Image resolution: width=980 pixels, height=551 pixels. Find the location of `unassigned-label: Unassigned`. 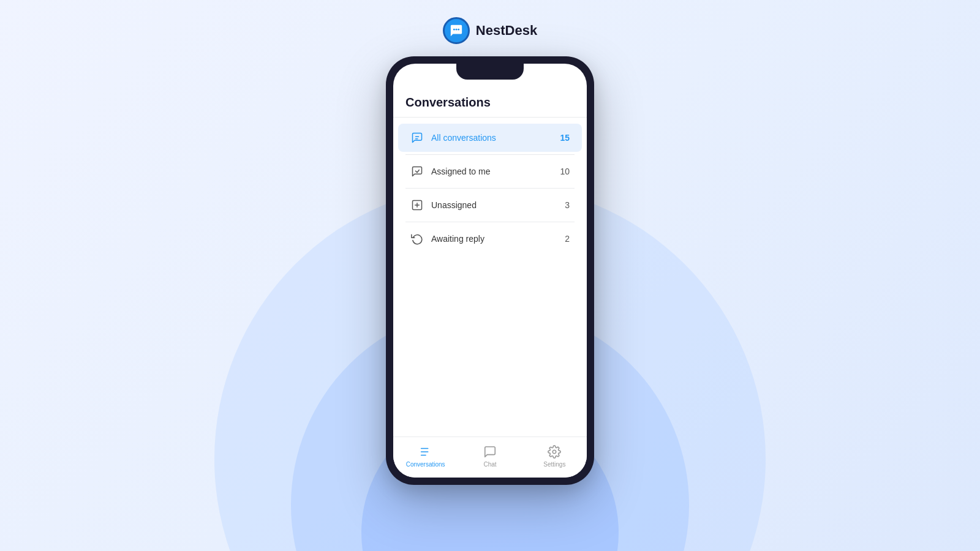

unassigned-label: Unassigned is located at coordinates (498, 205).